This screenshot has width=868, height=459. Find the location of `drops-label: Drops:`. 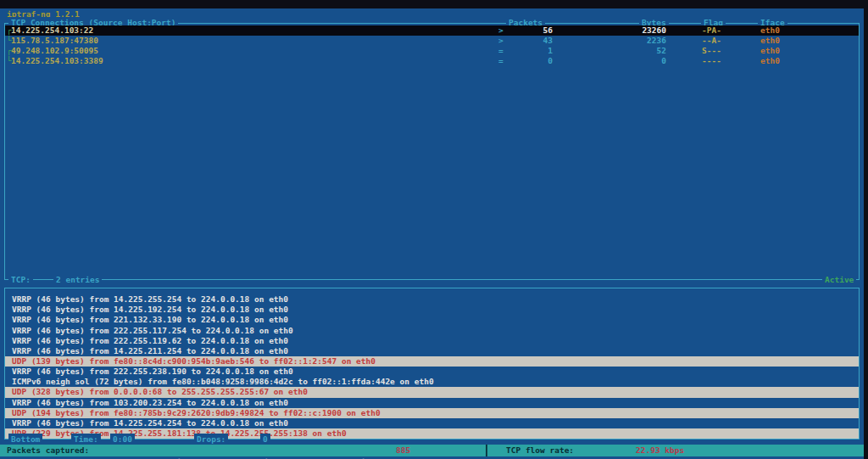

drops-label: Drops: is located at coordinates (211, 439).